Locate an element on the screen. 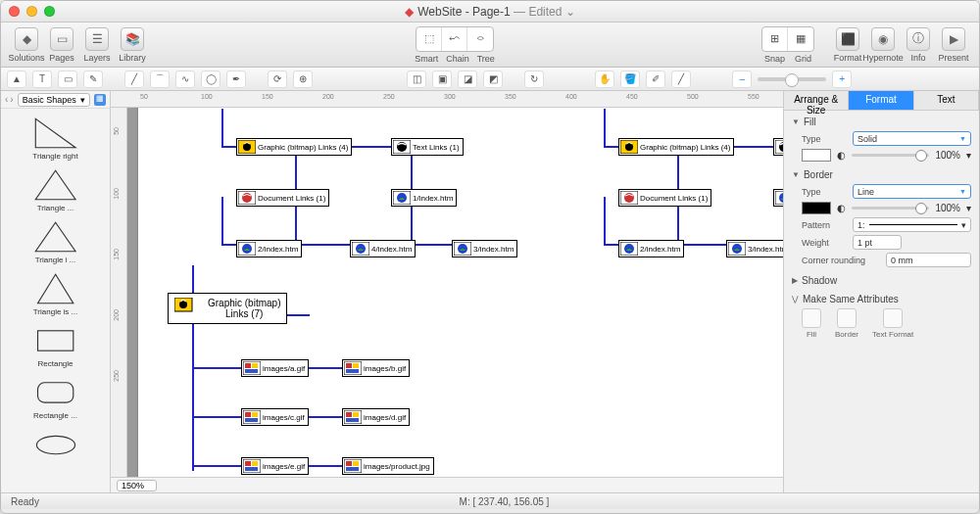  hypernote-button: ◉Hypernote is located at coordinates (883, 45).